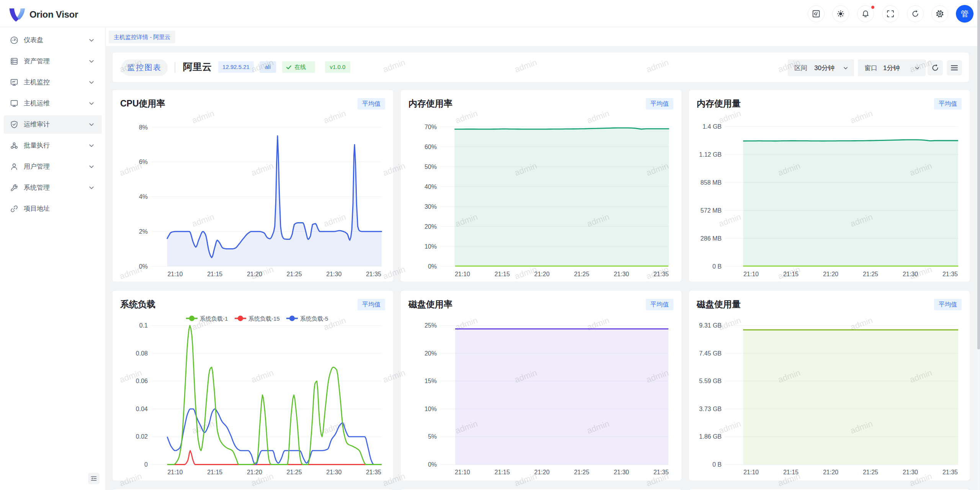 This screenshot has height=490, width=980. Describe the element at coordinates (144, 326) in the screenshot. I see `svg-text: 0.1` at that location.